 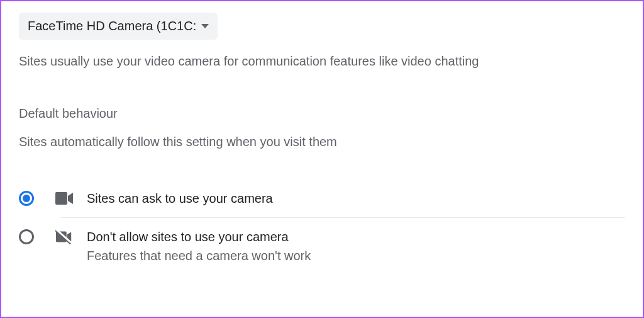 What do you see at coordinates (199, 256) in the screenshot?
I see `option-block-subtitle: Features that need a camera won't work` at bounding box center [199, 256].